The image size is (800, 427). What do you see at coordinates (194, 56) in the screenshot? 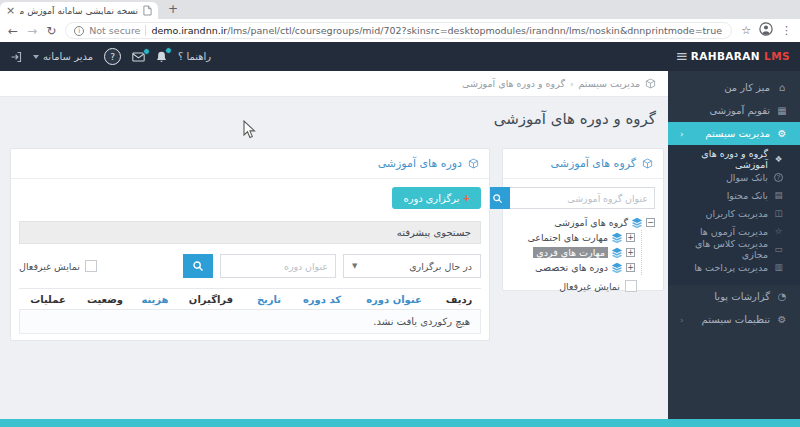
I see `help-button: راهنما ؟` at bounding box center [194, 56].